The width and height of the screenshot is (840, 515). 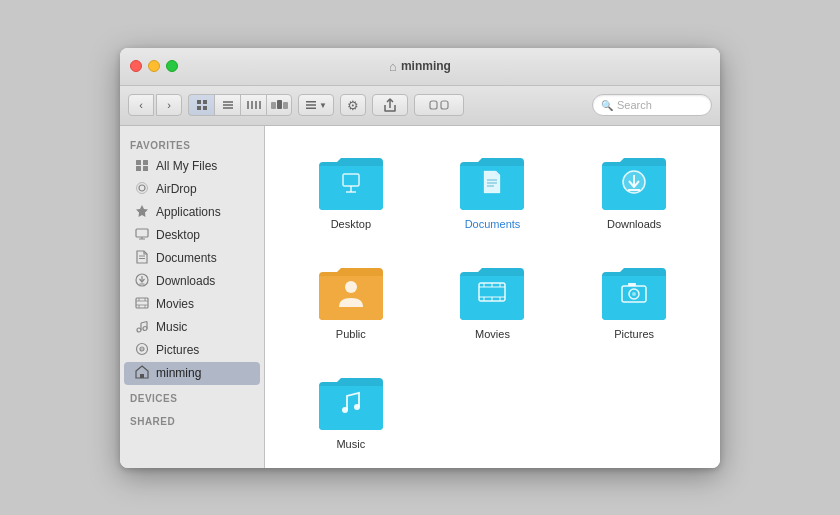 What do you see at coordinates (493, 301) in the screenshot?
I see `file-item-movies: Movies` at bounding box center [493, 301].